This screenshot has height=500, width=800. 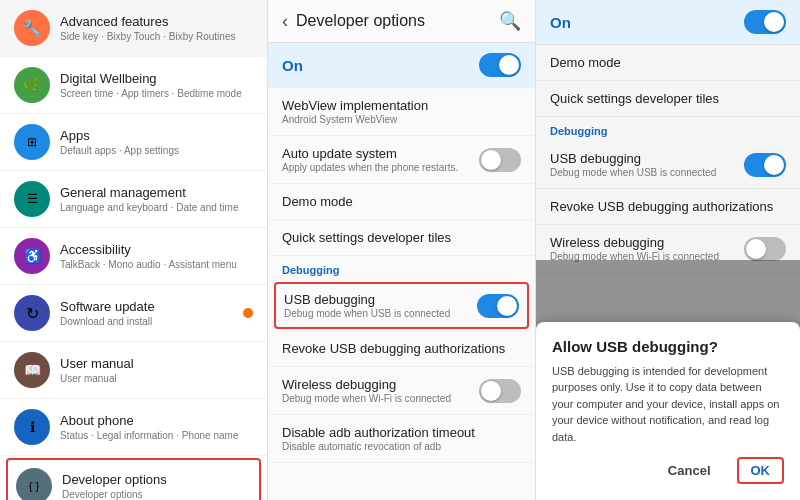 I want to click on quick-settings-row: Quick settings developer tiles, so click(x=402, y=238).